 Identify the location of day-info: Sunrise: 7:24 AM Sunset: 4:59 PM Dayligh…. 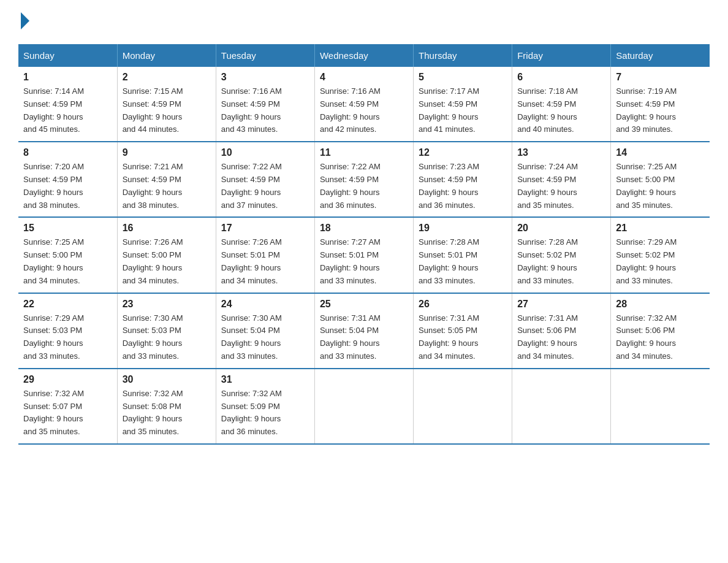
(561, 186).